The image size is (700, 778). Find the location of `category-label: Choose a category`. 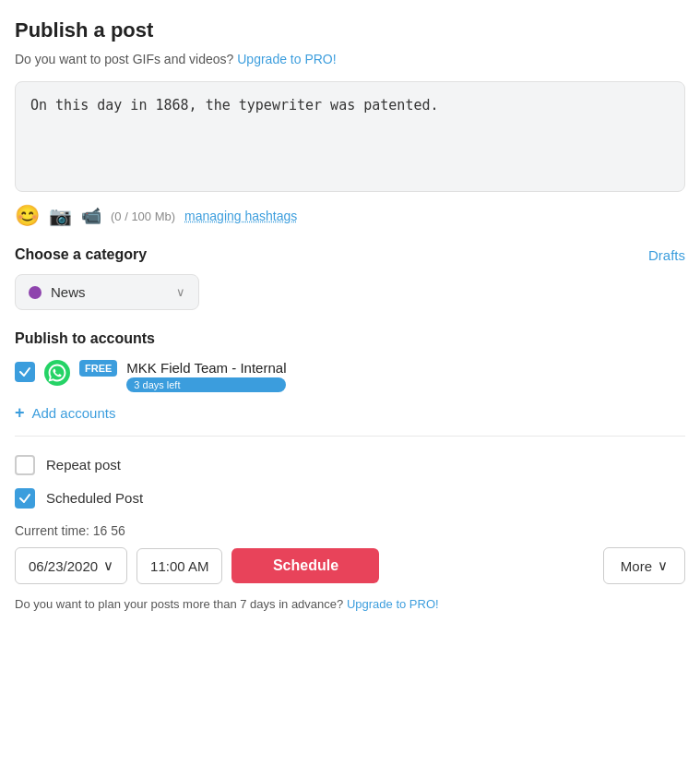

category-label: Choose a category is located at coordinates (81, 255).